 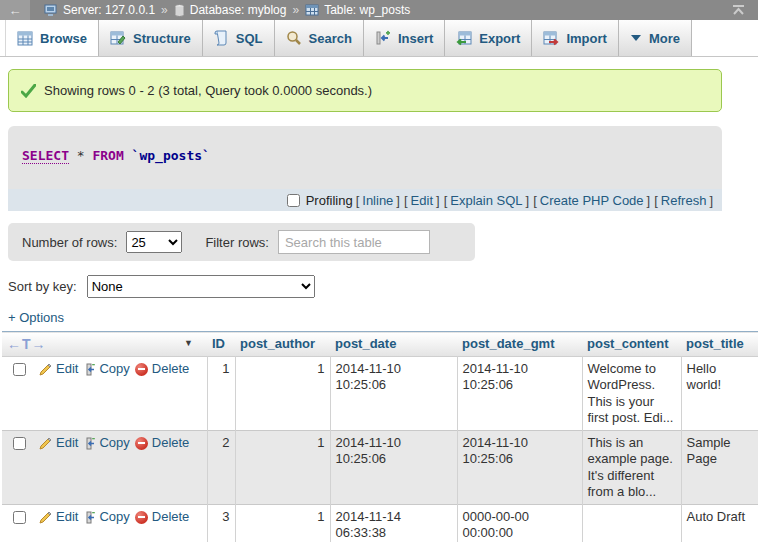 What do you see at coordinates (294, 38) in the screenshot?
I see `search-icon` at bounding box center [294, 38].